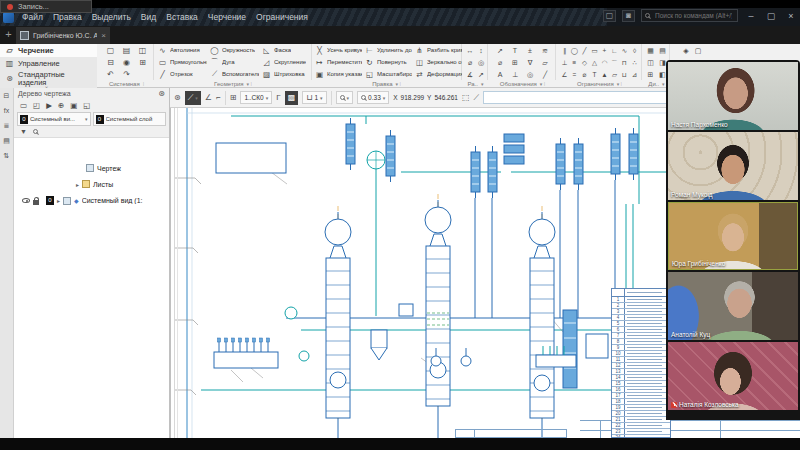 The image size is (800, 450). I want to click on participant-tile: Анатолій Куц, so click(733, 306).